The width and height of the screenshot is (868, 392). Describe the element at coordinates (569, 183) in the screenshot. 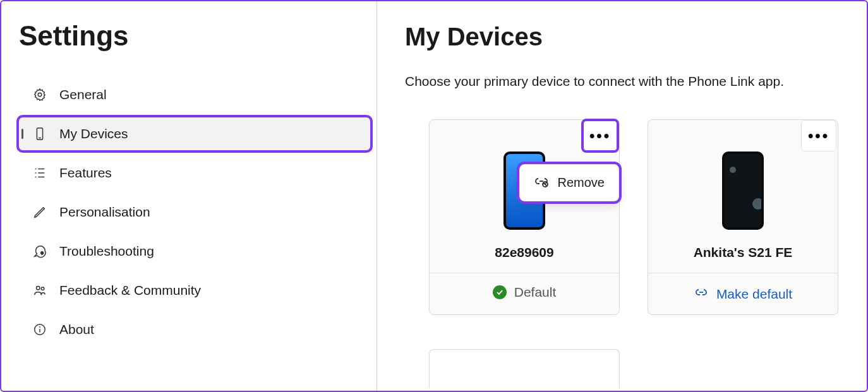

I see `device-context-menu: Remove` at that location.